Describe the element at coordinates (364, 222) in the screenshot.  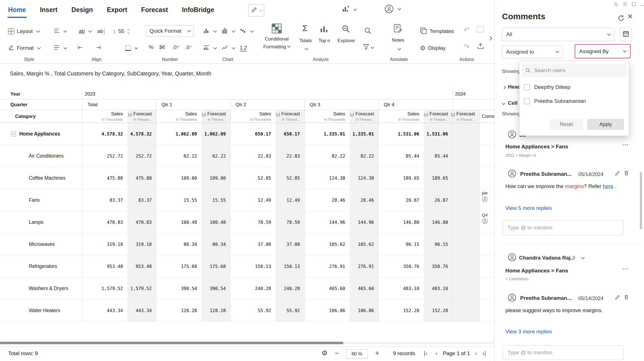
I see `forecast-value-cell: 144.96` at that location.